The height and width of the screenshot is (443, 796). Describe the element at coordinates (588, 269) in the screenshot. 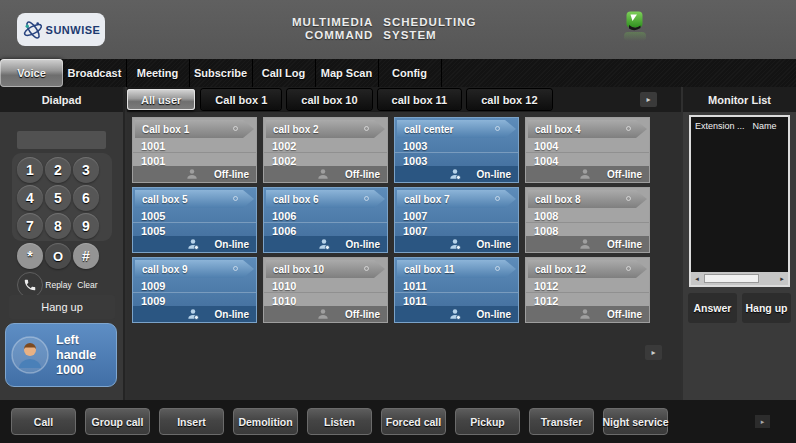

I see `callbox-header-tag: call box 12` at that location.